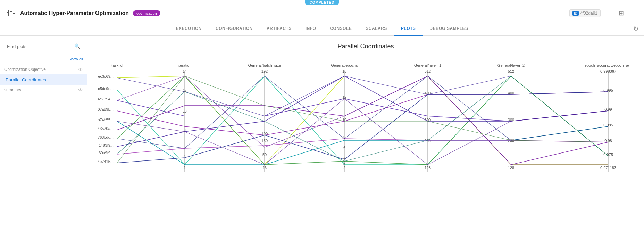 The height and width of the screenshot is (231, 644). Describe the element at coordinates (511, 141) in the screenshot. I see `svg-text: 200` at that location.